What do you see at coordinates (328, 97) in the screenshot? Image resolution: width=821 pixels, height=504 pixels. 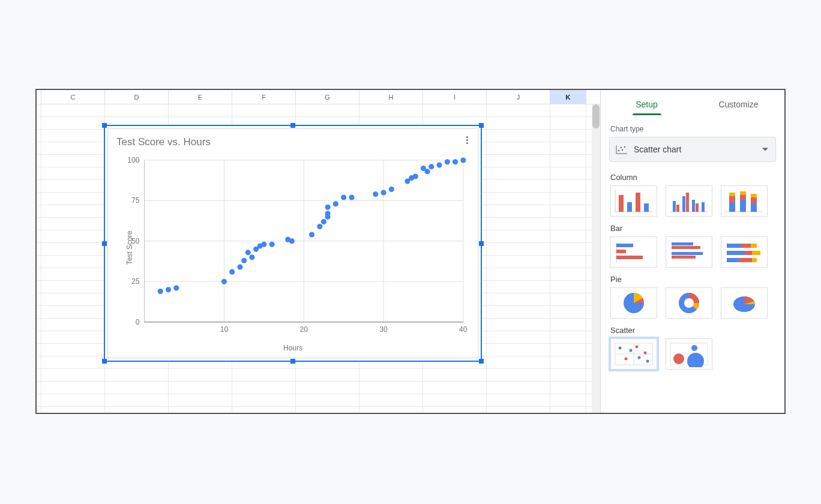 I see `column-header-G: G` at bounding box center [328, 97].